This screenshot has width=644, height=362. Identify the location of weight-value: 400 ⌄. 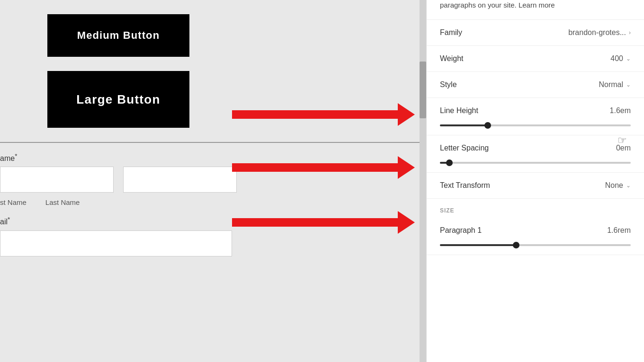
(620, 59).